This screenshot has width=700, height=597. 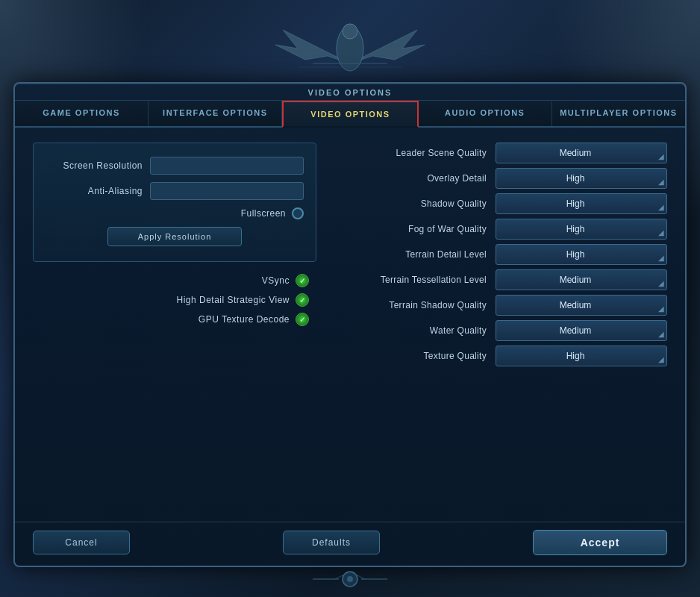 What do you see at coordinates (243, 300) in the screenshot?
I see `high-detail-row: High Detail Strategic View` at bounding box center [243, 300].